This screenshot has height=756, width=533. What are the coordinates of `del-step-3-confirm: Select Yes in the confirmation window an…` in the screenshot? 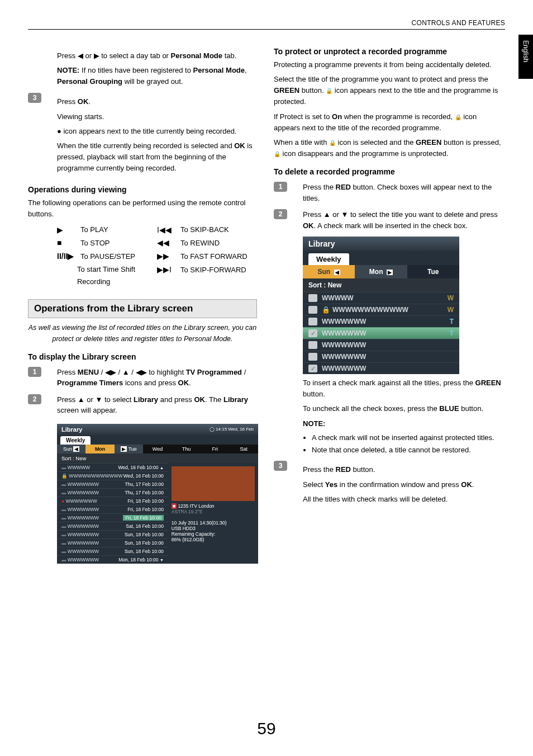 It's located at (403, 485).